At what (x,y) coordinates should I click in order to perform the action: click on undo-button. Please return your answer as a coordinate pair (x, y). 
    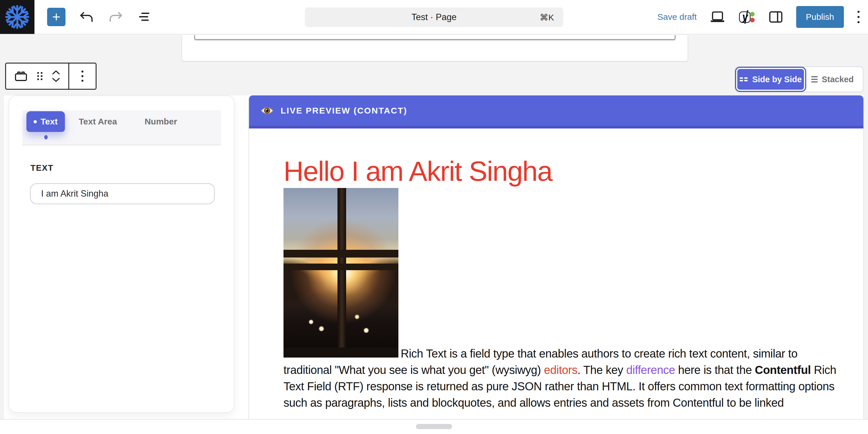
    Looking at the image, I should click on (87, 17).